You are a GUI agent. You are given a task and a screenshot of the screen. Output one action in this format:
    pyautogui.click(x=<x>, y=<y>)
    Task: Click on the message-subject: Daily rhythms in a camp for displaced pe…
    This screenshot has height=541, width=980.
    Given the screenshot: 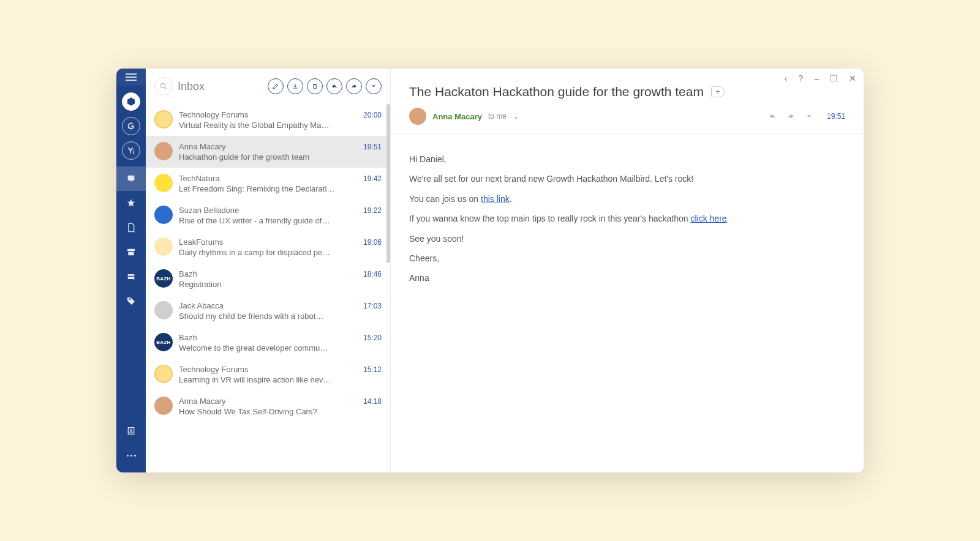 What is the action you would take?
    pyautogui.click(x=274, y=252)
    